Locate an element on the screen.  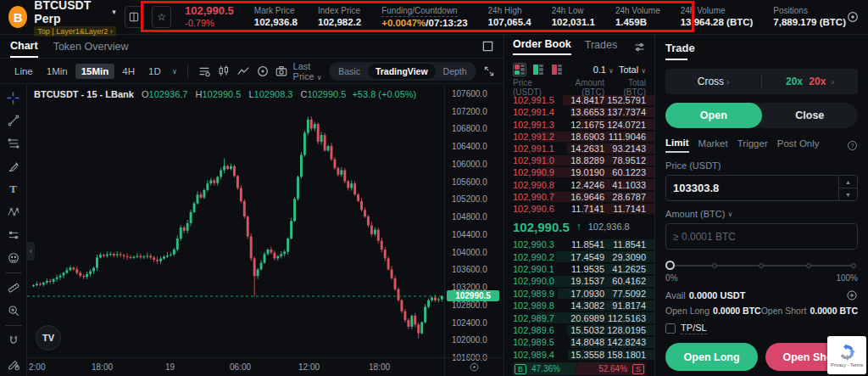
trade-title: Trade is located at coordinates (680, 51).